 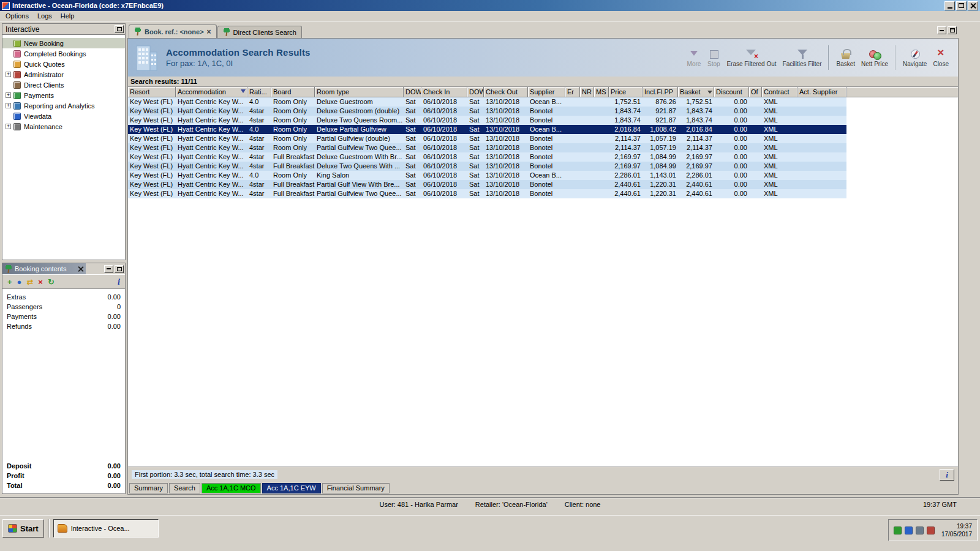 What do you see at coordinates (920, 530) in the screenshot?
I see `display-icon` at bounding box center [920, 530].